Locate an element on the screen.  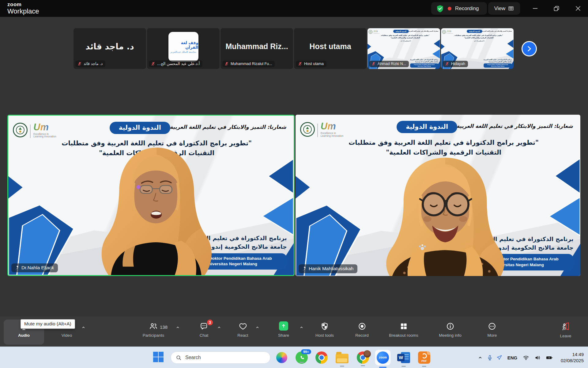
zoom-icon-label: zoom is located at coordinates (383, 358).